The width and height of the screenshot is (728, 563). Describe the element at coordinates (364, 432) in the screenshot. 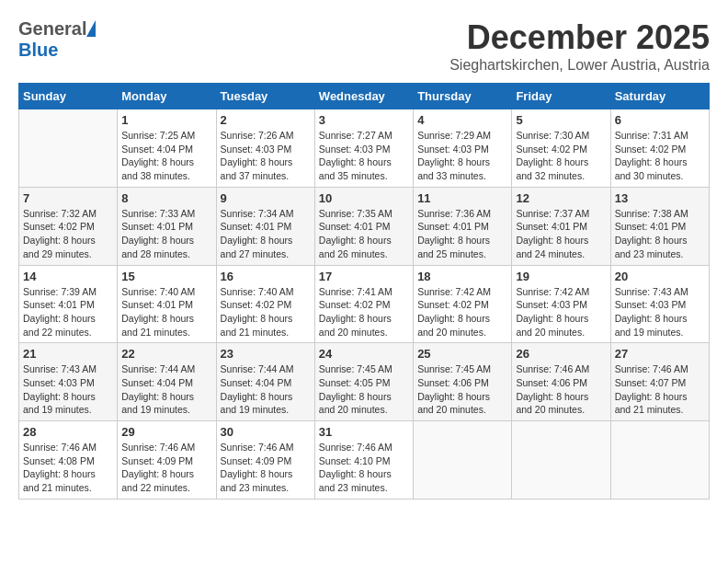

I see `day-number: 31` at that location.